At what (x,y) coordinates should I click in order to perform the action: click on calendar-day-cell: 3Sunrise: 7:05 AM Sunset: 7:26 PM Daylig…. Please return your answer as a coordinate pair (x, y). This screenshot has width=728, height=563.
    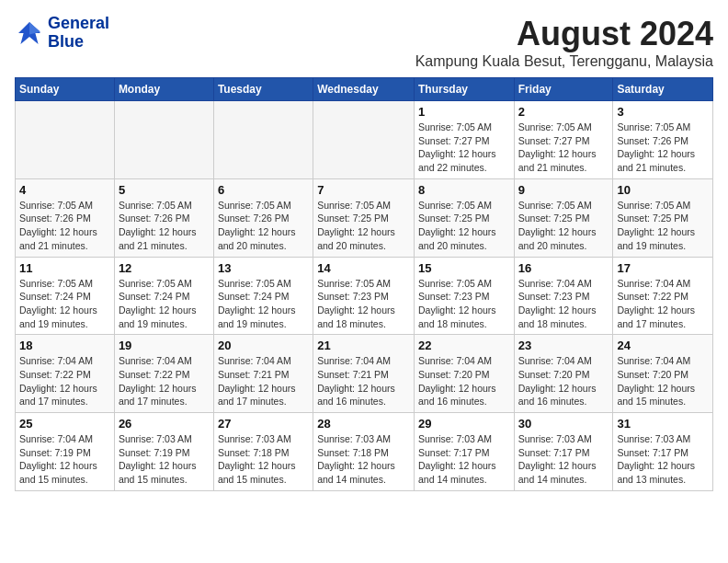
    Looking at the image, I should click on (664, 140).